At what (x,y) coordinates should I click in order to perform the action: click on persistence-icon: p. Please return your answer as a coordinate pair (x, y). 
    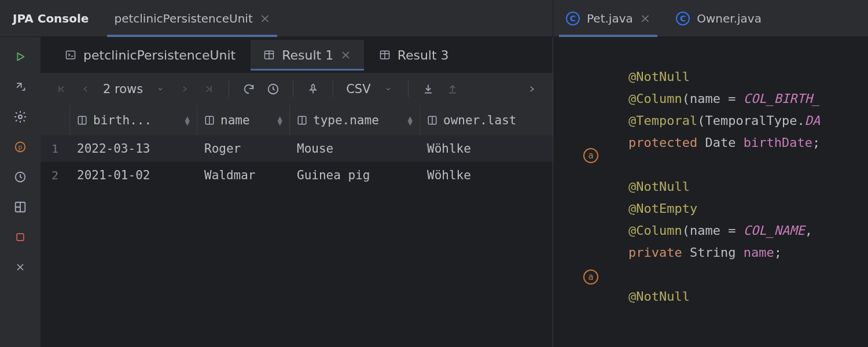
    Looking at the image, I should click on (20, 147).